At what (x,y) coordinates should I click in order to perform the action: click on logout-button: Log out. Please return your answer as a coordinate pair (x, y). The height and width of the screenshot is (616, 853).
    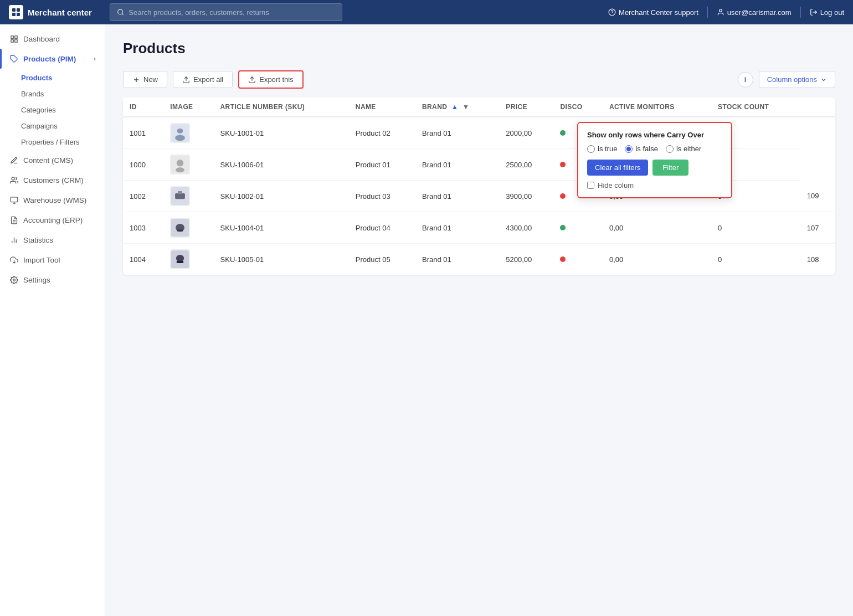
    Looking at the image, I should click on (827, 12).